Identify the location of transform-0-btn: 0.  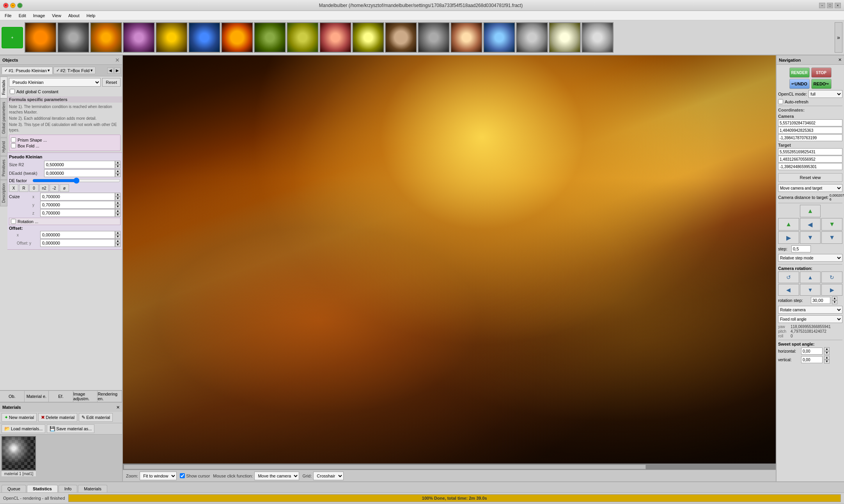
(34, 188).